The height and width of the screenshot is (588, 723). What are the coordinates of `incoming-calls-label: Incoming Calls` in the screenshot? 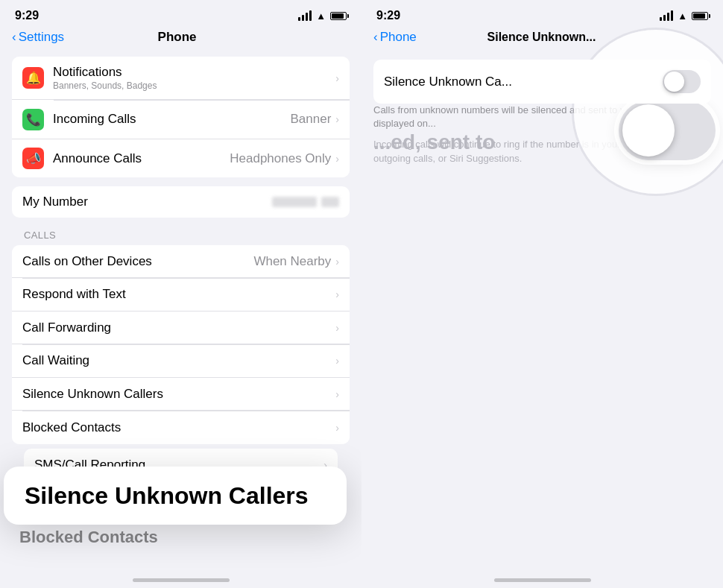 It's located at (171, 119).